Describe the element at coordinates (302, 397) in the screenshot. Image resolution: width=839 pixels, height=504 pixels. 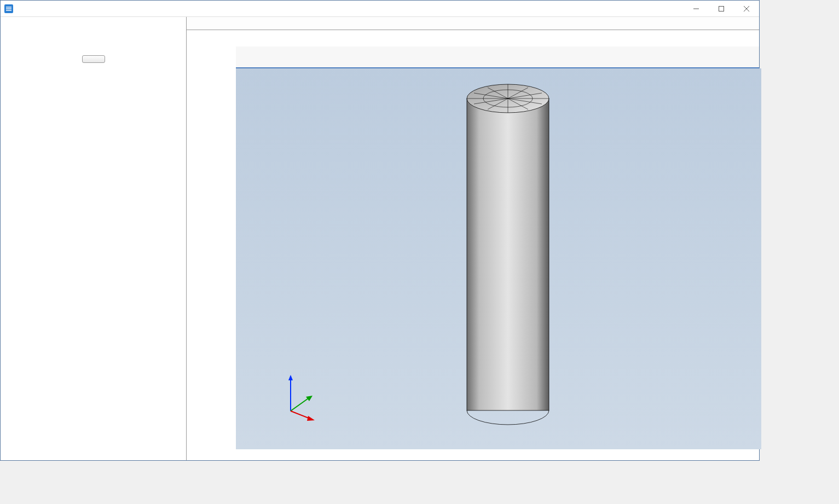
I see `axes-widget` at that location.